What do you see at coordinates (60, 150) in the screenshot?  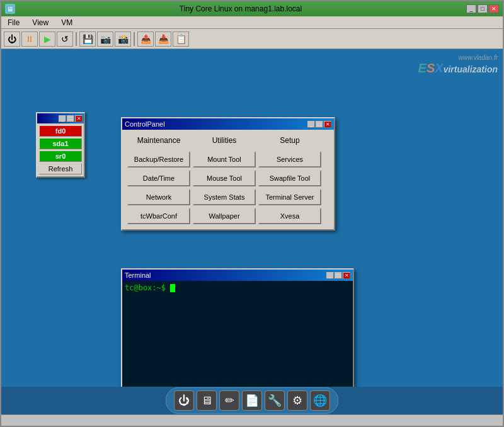 I see `widget-content: fd0 sda1 sr0 Refresh` at bounding box center [60, 150].